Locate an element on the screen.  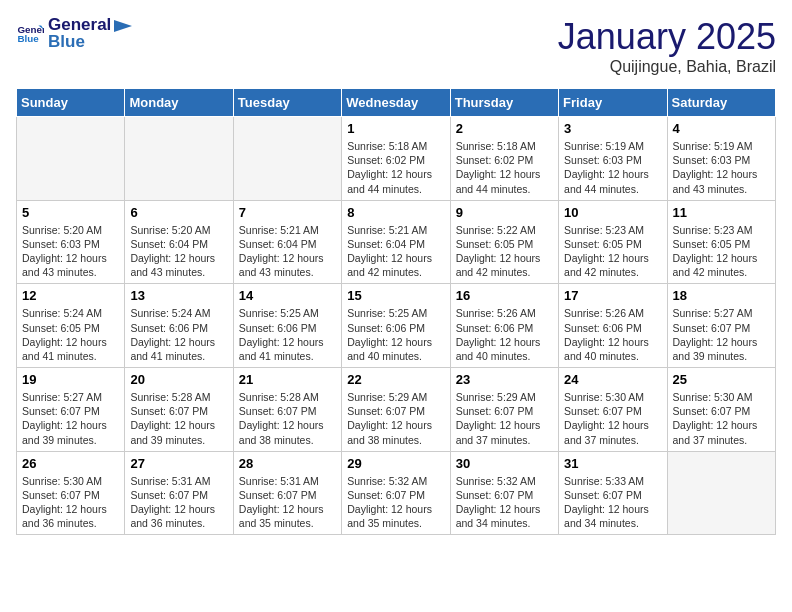
calendar-cell: 22Sunrise: 5:29 AMSunset: 6:07 PMDayligh… is located at coordinates (396, 410).